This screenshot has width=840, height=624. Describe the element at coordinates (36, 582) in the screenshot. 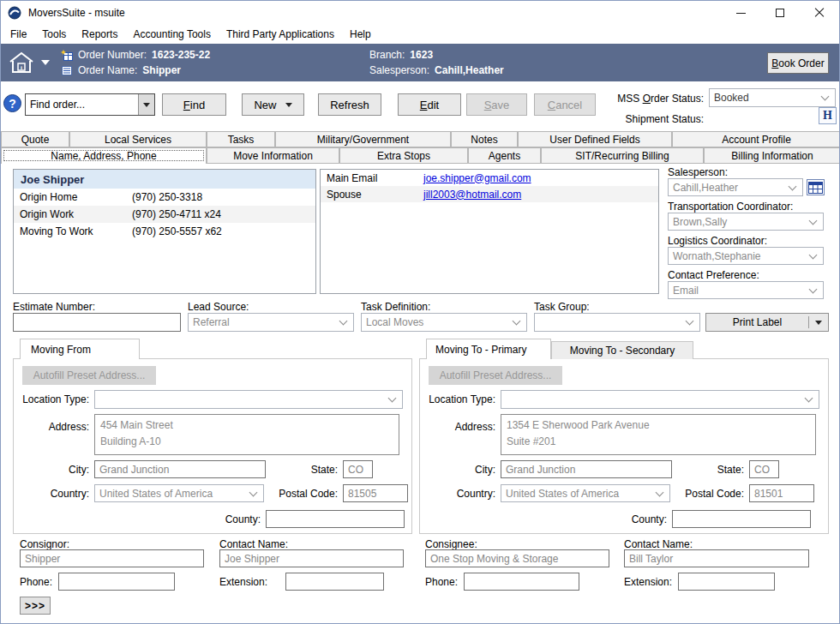

I see `consignor-phone-label: Phone:` at that location.